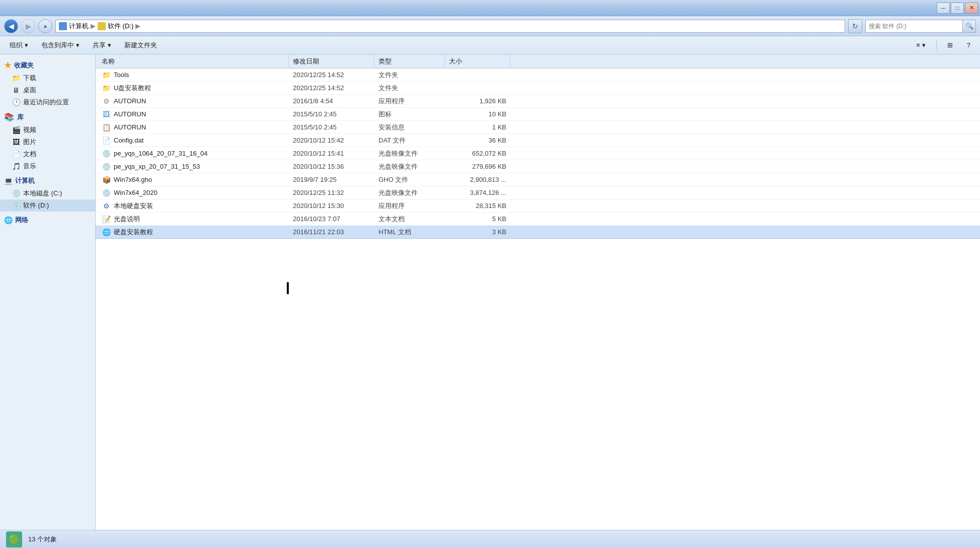  I want to click on file-icon: 📁, so click(106, 75).